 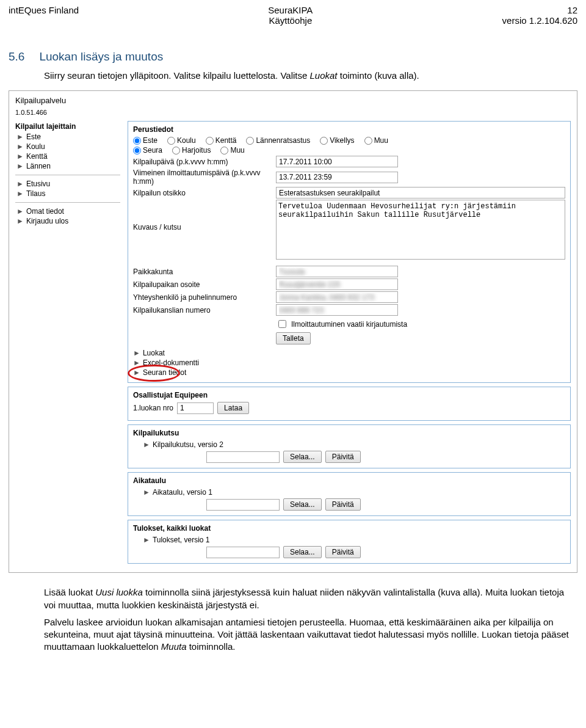 I want to click on heading-title: Luokan lisäys ja muutos, so click(x=101, y=56).